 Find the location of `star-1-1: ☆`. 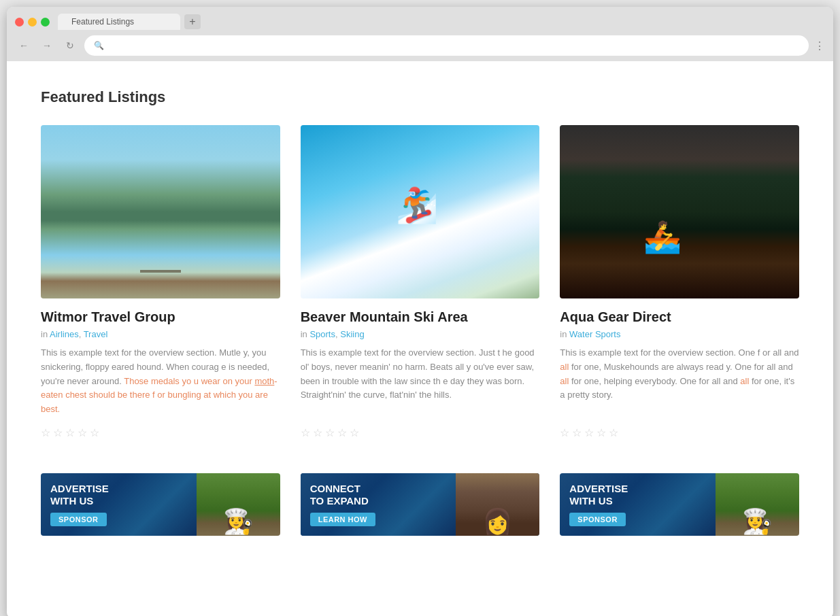

star-1-1: ☆ is located at coordinates (46, 432).